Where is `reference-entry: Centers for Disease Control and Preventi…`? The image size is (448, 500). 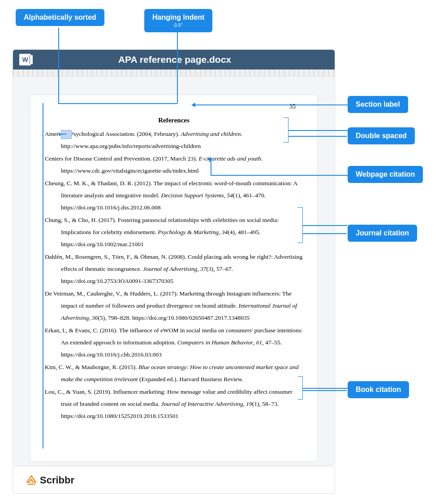 reference-entry: Centers for Disease Control and Preventi… is located at coordinates (174, 165).